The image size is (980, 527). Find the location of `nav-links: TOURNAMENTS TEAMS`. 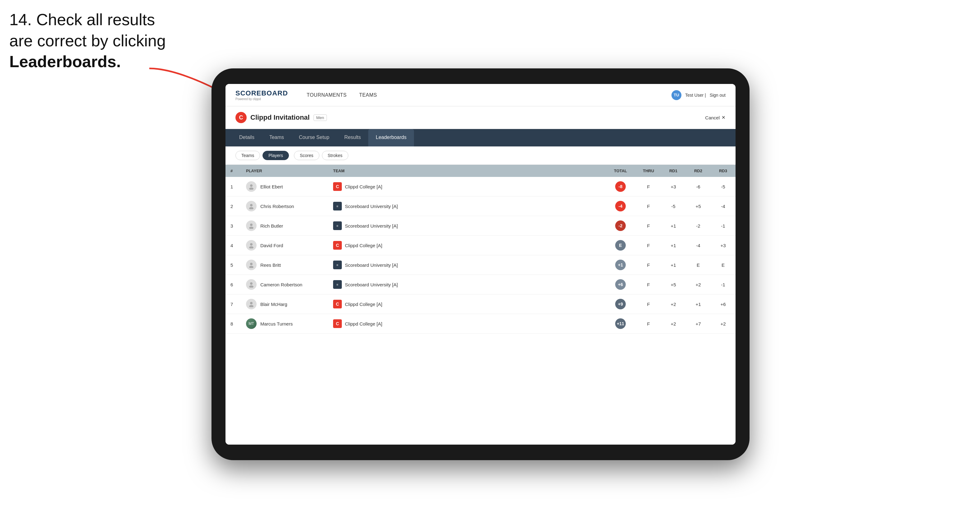

nav-links: TOURNAMENTS TEAMS is located at coordinates (486, 95).